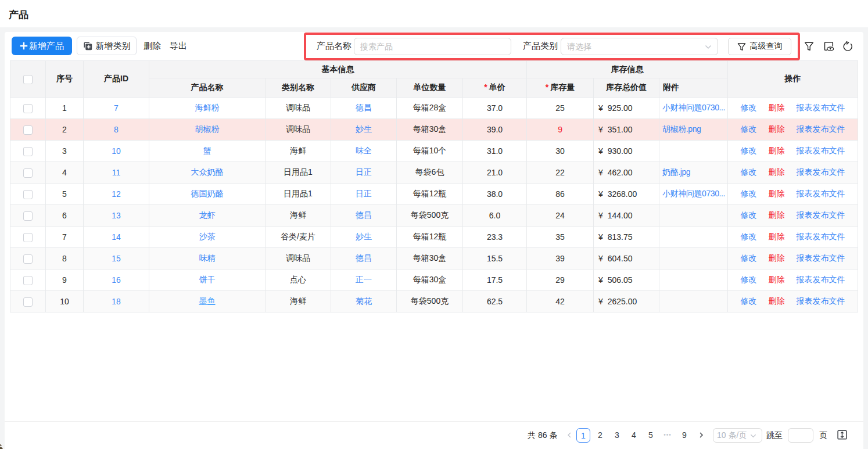  What do you see at coordinates (430, 173) in the screenshot?
I see `unit-cell: 每袋6包` at bounding box center [430, 173].